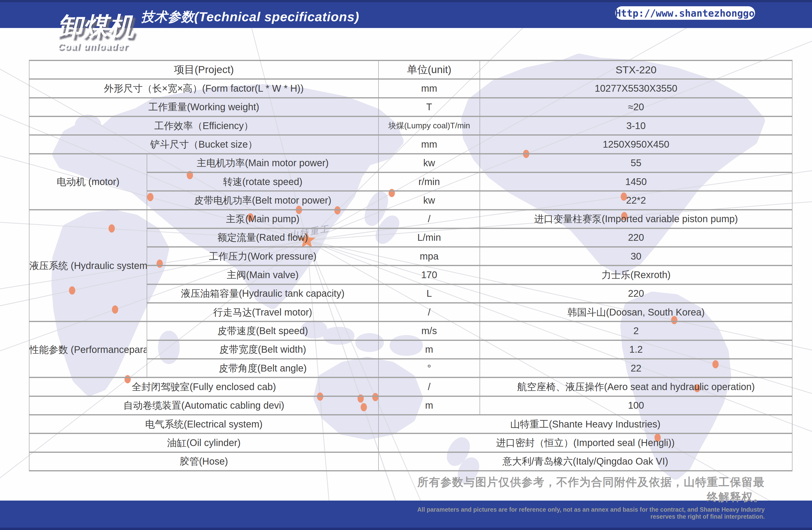 This screenshot has width=812, height=530. Describe the element at coordinates (204, 88) in the screenshot. I see `row-label: 外形尺寸（长×宽×高）(Form factor(L * W * H))` at that location.